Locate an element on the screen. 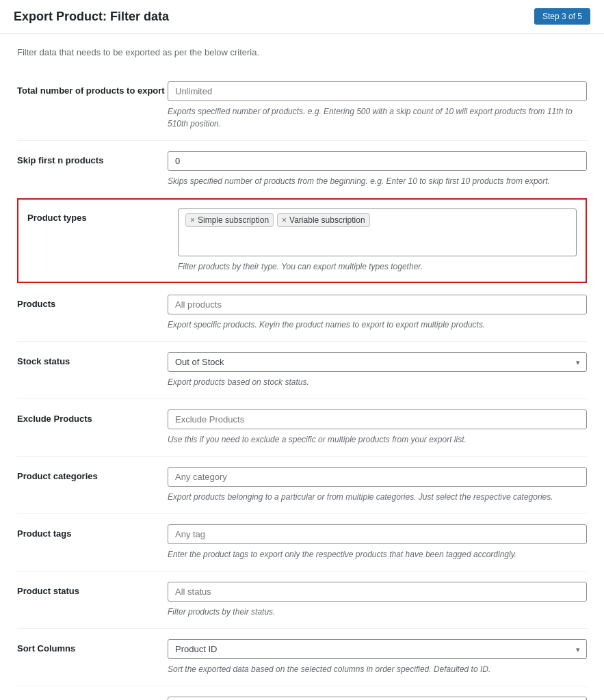  product-types-field: × Simple subscription × Variable subscri… is located at coordinates (378, 241).